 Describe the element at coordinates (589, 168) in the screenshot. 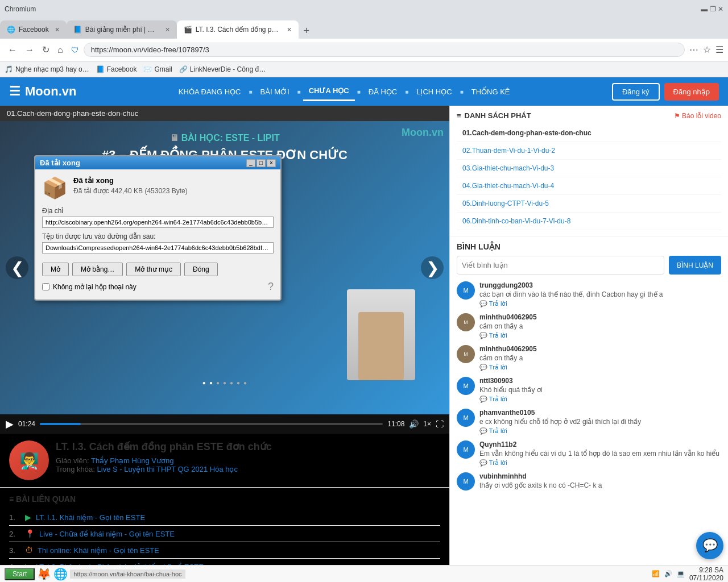

I see `playlist-item-3: 03.Gia-thiet-chu-mach-Vi-du-3` at that location.